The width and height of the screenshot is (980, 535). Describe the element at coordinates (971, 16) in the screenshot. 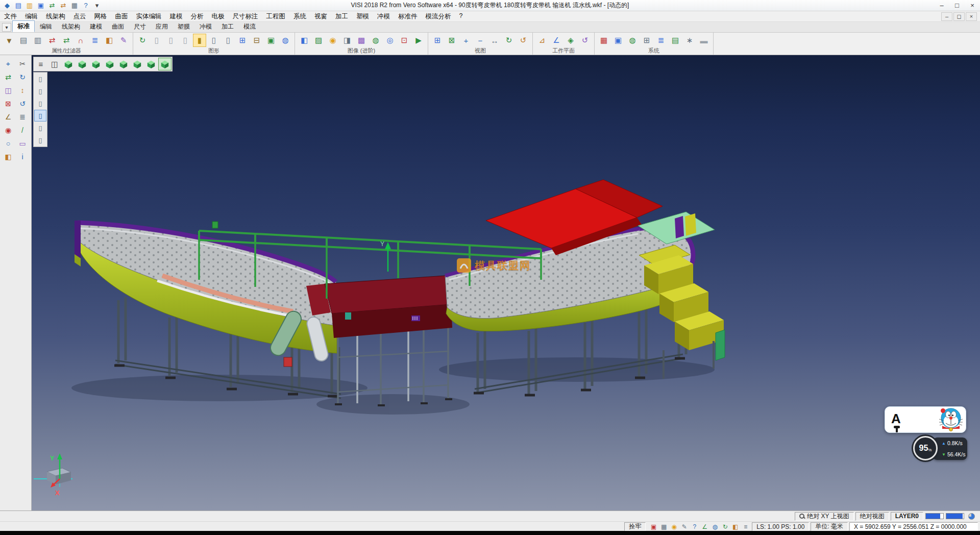

I see `mdi-close-button: ×` at that location.